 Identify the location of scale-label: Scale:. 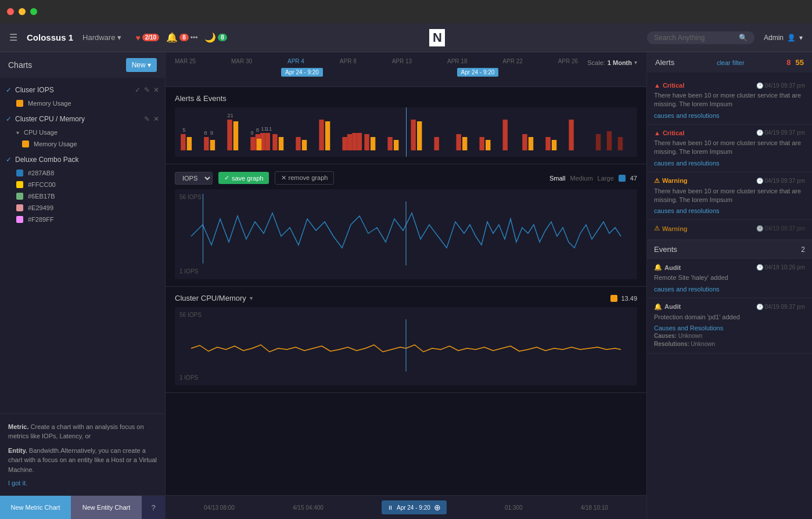
(596, 63).